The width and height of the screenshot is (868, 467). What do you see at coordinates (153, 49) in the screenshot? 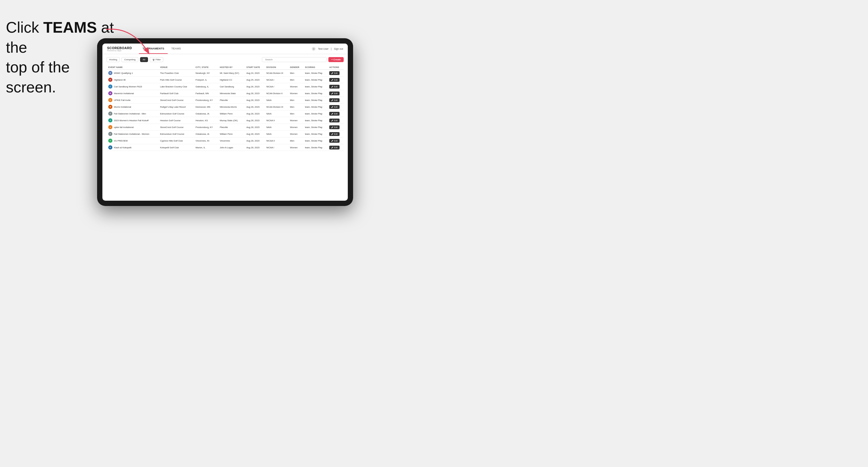
I see `tab-tournaments: TOURNAMENTS` at bounding box center [153, 49].